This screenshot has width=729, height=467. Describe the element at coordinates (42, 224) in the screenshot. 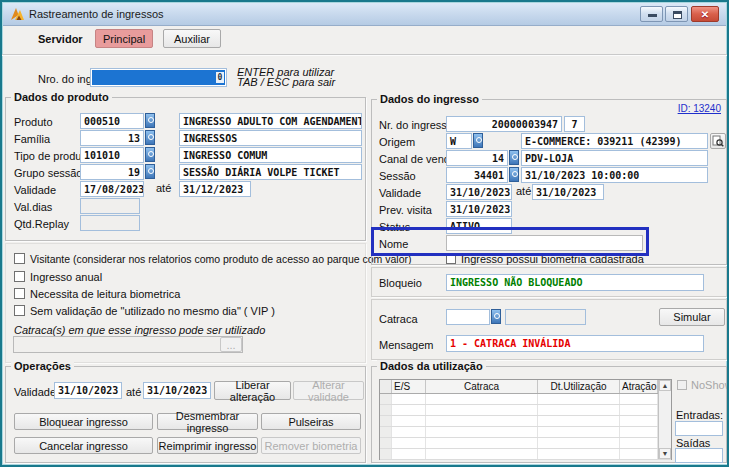

I see `qtd-replay-label: Qtd.Replay` at that location.